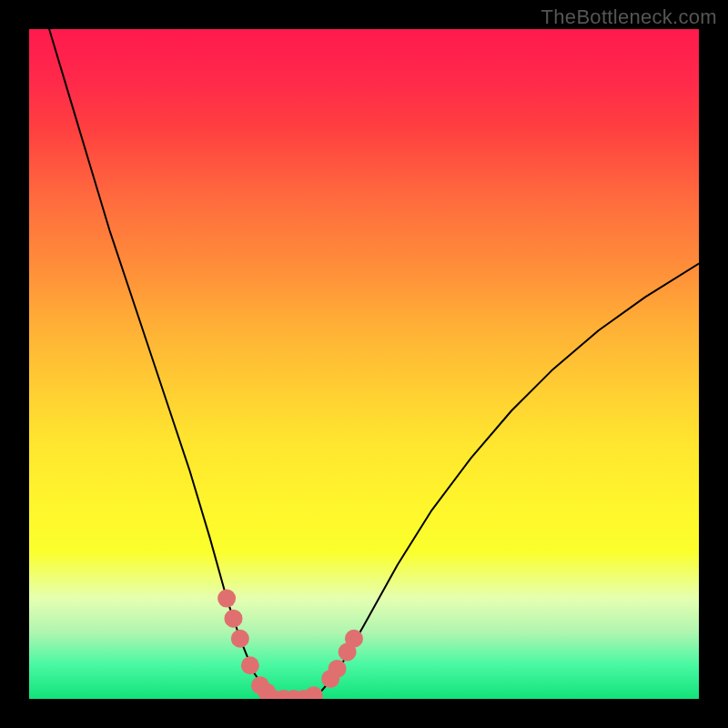 This screenshot has width=728, height=728. Describe the element at coordinates (630, 17) in the screenshot. I see `watermark-text: TheBottleneck.com` at that location.